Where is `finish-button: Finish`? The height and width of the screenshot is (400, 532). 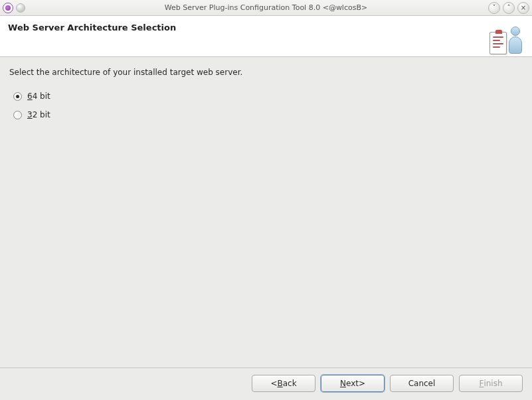
finish-button: Finish is located at coordinates (491, 383).